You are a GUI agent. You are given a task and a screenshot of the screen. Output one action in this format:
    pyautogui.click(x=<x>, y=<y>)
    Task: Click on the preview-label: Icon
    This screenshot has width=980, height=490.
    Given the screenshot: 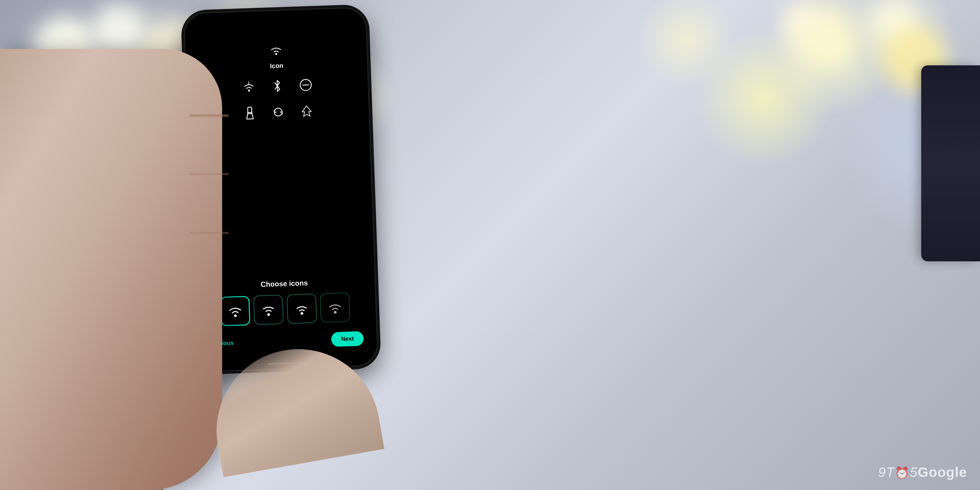 What is the action you would take?
    pyautogui.click(x=277, y=66)
    